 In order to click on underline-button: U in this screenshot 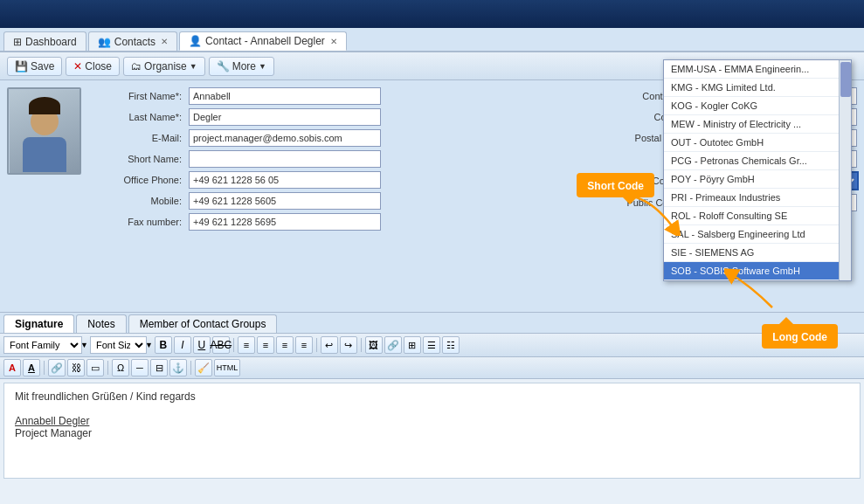, I will do `click(202, 345)`.